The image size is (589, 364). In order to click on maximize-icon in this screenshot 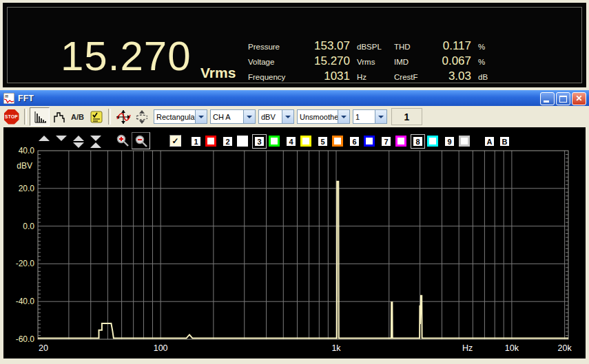, I will do `click(564, 99)`.